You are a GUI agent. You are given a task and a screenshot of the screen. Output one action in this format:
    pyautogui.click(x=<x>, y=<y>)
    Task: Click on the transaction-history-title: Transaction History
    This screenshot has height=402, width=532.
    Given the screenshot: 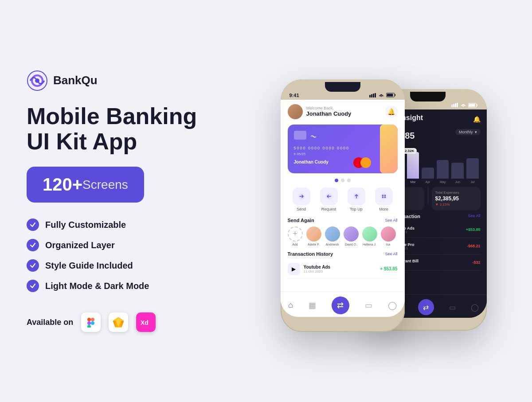 What is the action you would take?
    pyautogui.click(x=310, y=254)
    